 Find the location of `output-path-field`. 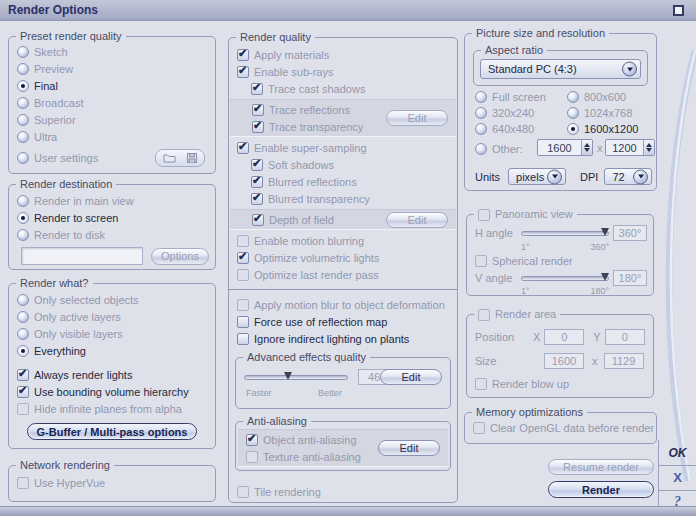

output-path-field is located at coordinates (82, 256).